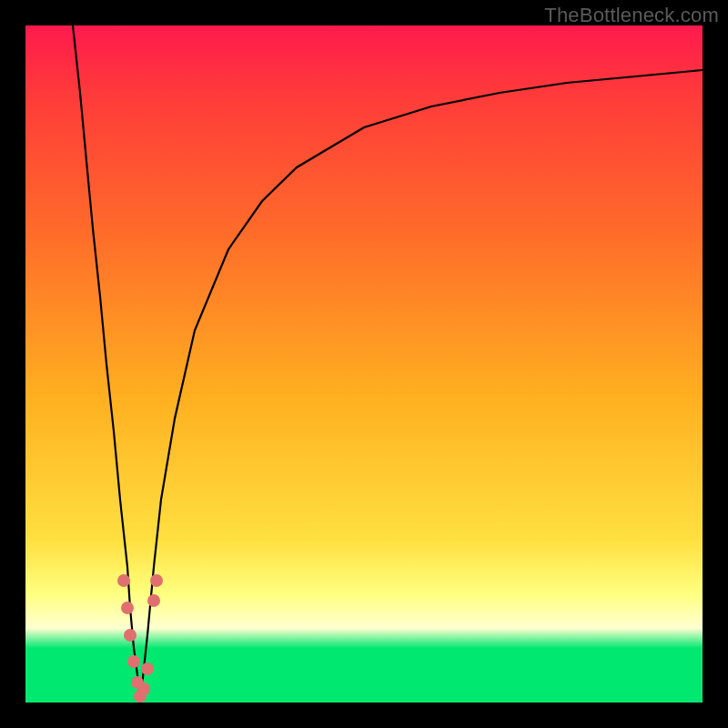 The image size is (728, 728). Describe the element at coordinates (632, 15) in the screenshot. I see `watermark-text: TheBottleneck.com` at that location.